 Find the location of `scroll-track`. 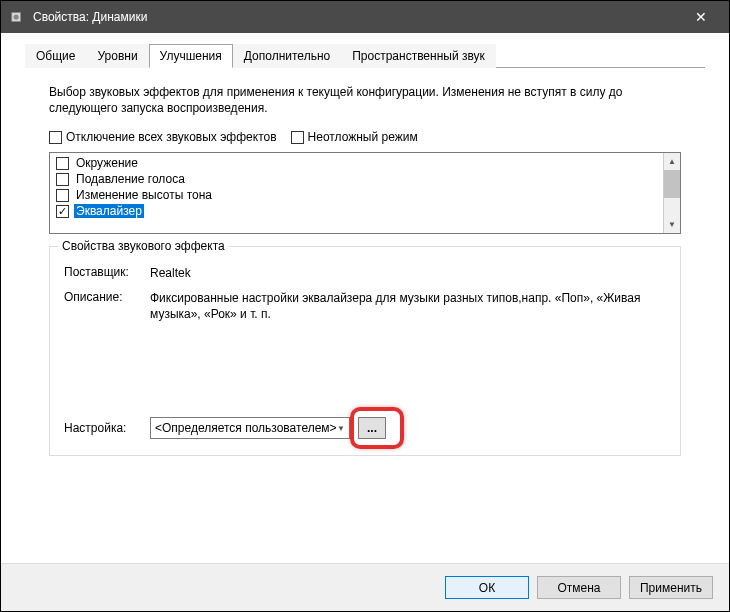

scroll-track is located at coordinates (672, 193).